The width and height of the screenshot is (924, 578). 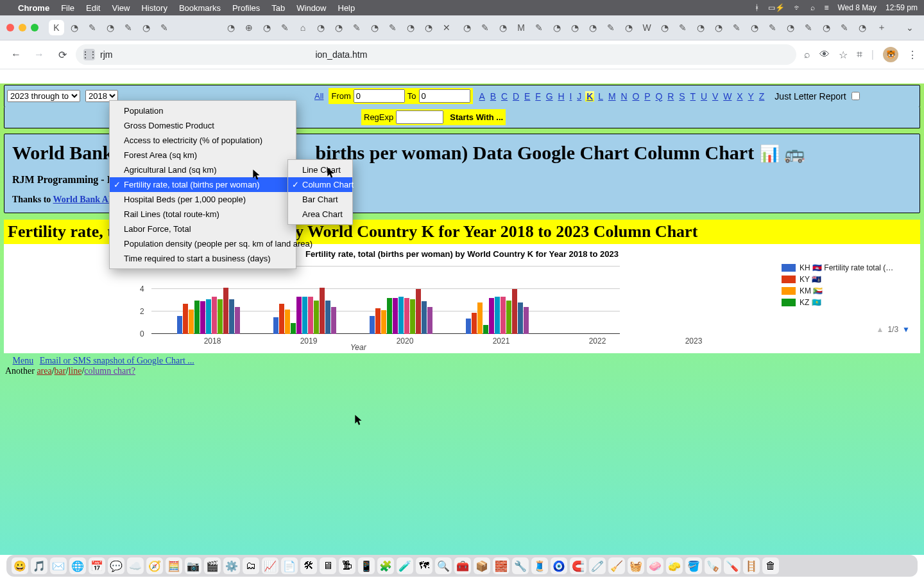 I want to click on line-link: line, so click(x=74, y=371).